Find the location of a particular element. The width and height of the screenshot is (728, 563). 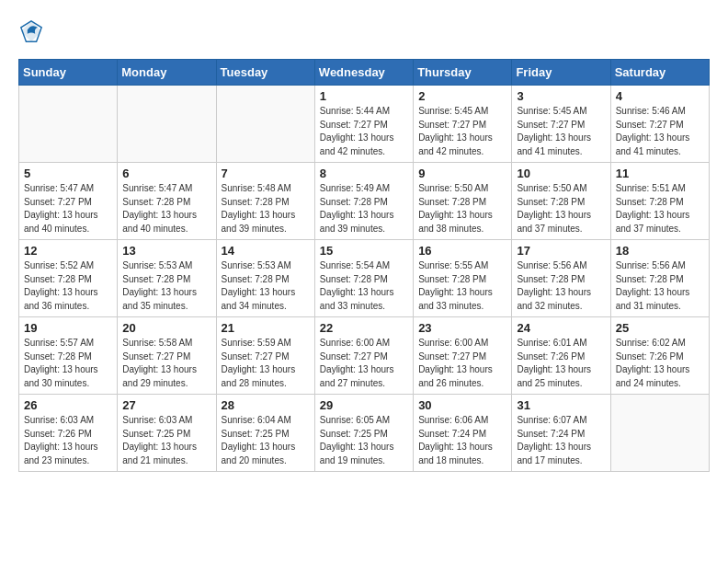

day-number: 22 is located at coordinates (364, 327).